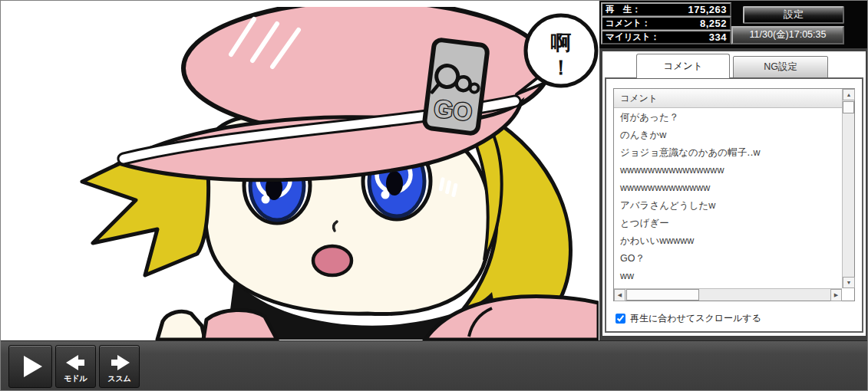  I want to click on speech-bubble-line2: ！, so click(561, 67).